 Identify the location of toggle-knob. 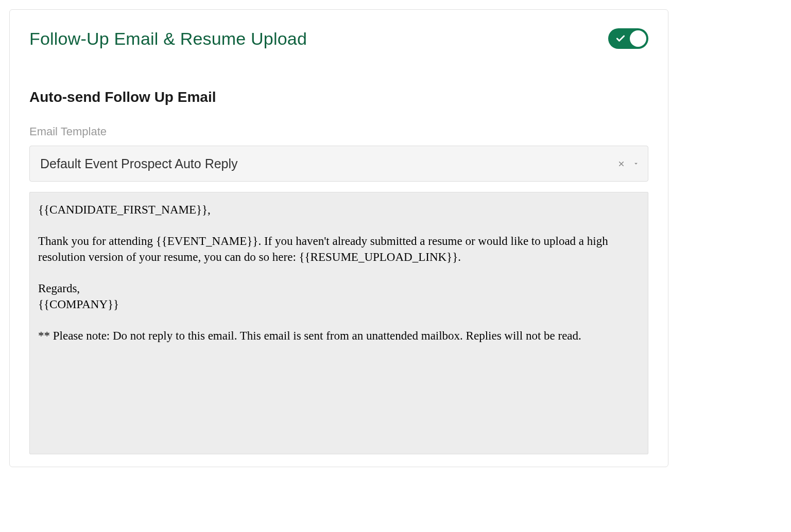
(638, 39).